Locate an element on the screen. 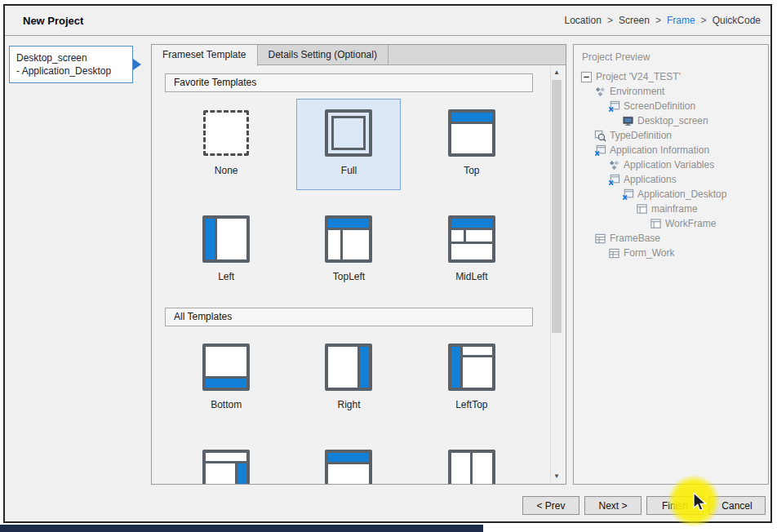 The width and height of the screenshot is (777, 532). template-card-right: Right is located at coordinates (349, 379).